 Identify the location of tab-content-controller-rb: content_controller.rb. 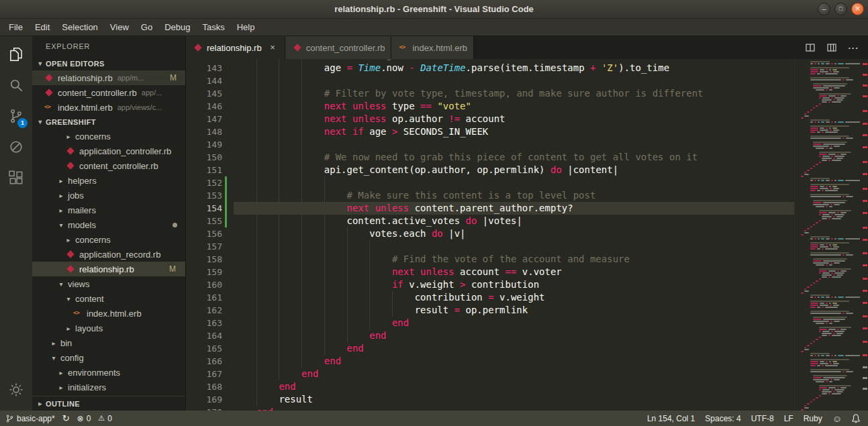
(338, 48).